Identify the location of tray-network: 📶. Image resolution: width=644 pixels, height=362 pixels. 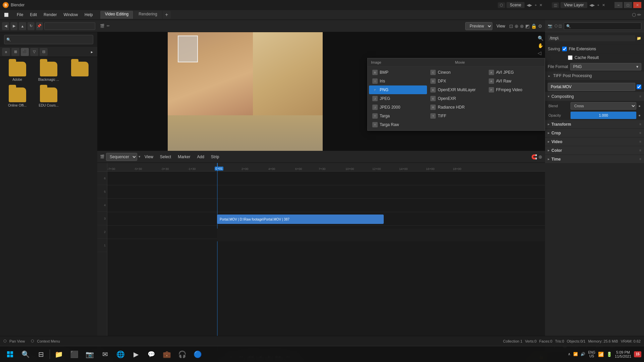
(576, 354).